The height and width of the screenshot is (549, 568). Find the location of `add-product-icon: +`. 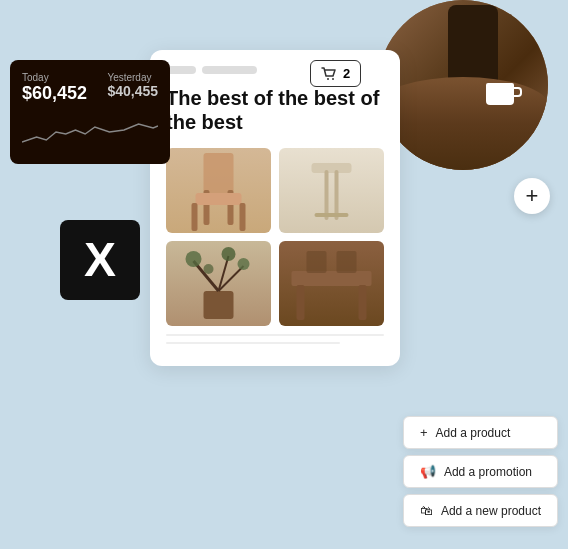

add-product-icon: + is located at coordinates (424, 432).